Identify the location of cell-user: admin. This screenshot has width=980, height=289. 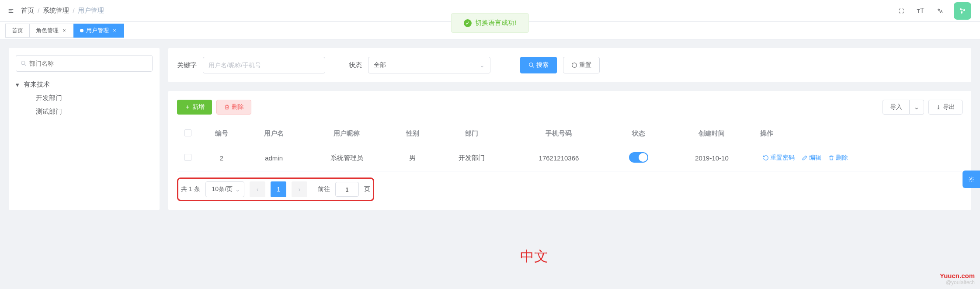
(274, 158).